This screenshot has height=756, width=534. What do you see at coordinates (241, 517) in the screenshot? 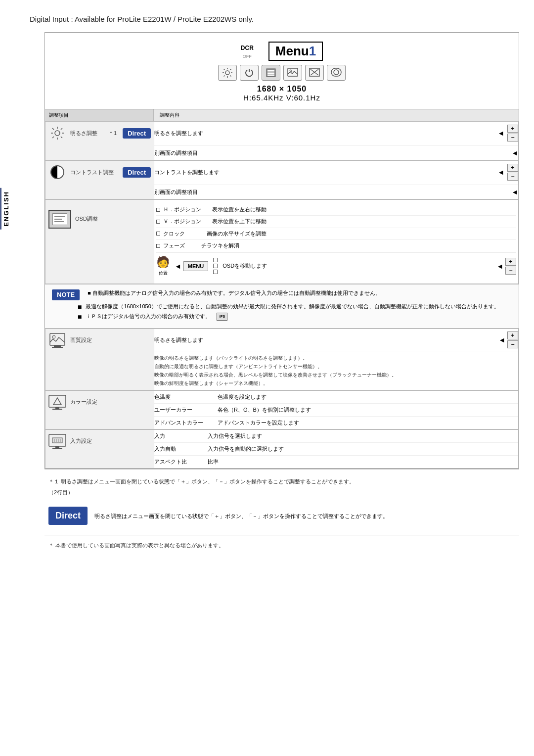
I see `direct-section-text: 明るさ調整はメニュー画面を閉じている状態で「＋」ボタン、「－」ボタンを操作するこ…` at bounding box center [241, 517].